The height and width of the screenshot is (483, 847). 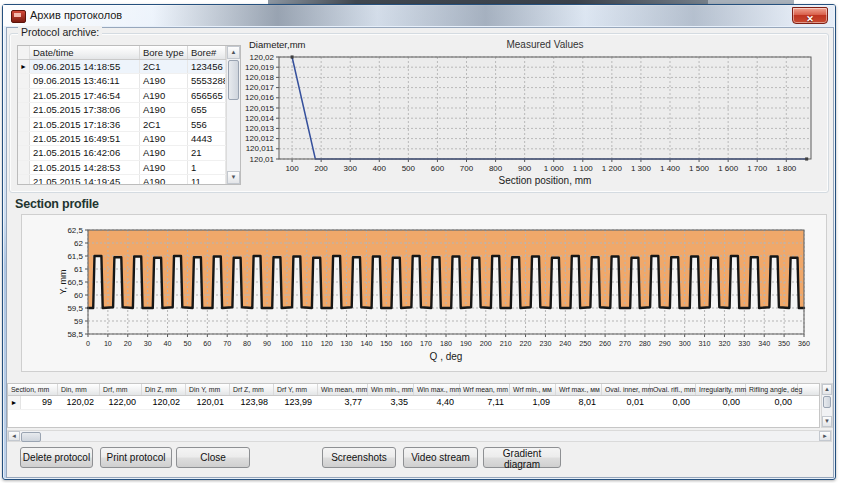 I want to click on svg-text: 60, so click(x=207, y=344).